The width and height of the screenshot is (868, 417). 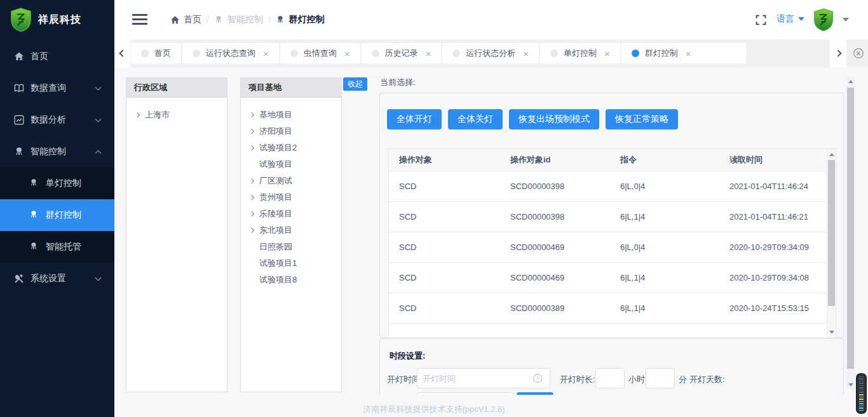 What do you see at coordinates (122, 53) in the screenshot?
I see `tabs-scroll-left-button` at bounding box center [122, 53].